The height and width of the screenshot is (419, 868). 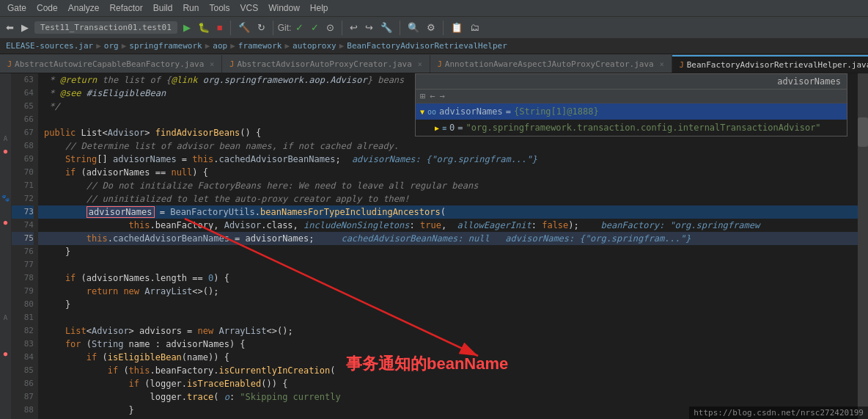 I want to click on ln-65: 65, so click(x=23, y=106).